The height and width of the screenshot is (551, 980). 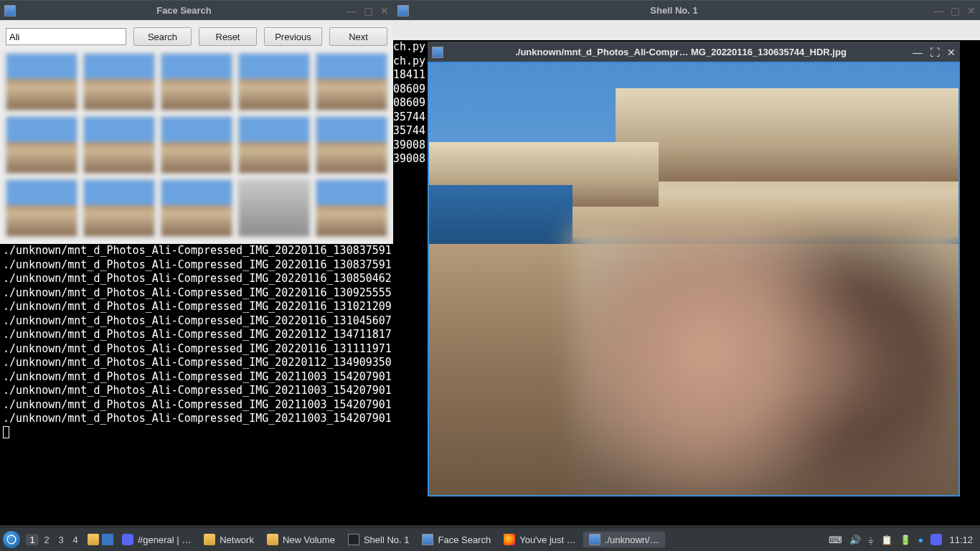 What do you see at coordinates (905, 540) in the screenshot?
I see `battery-icon: 🔋` at bounding box center [905, 540].